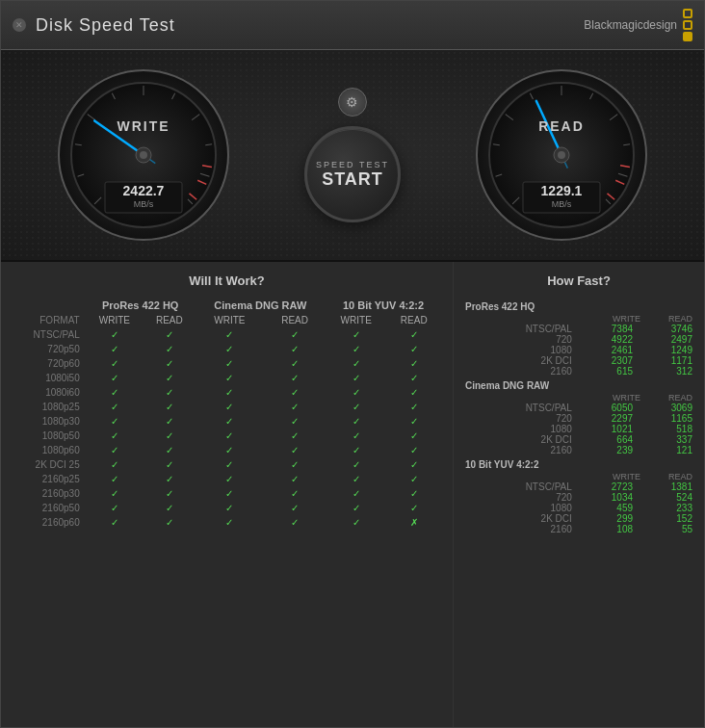  What do you see at coordinates (666, 508) in the screenshot?
I see `read-value: 233` at bounding box center [666, 508].